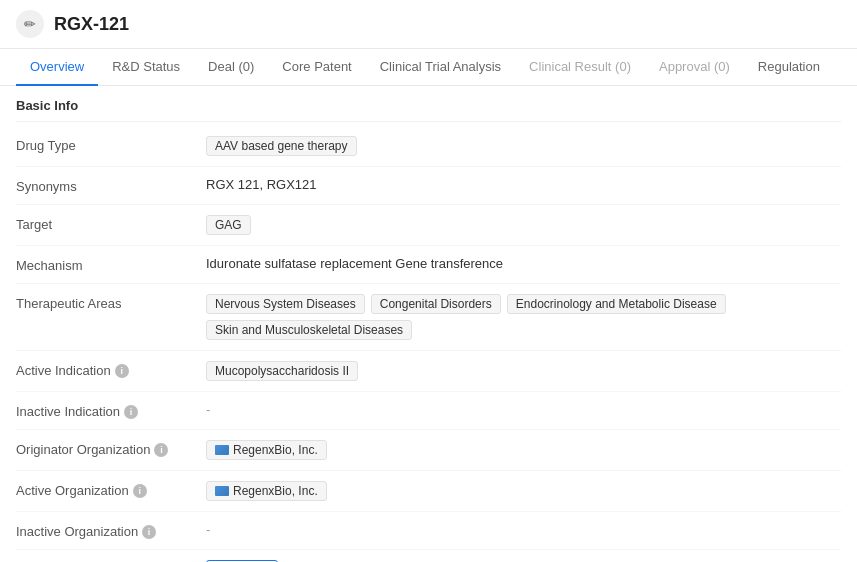  I want to click on header: ✏ RGX-121, so click(428, 24).